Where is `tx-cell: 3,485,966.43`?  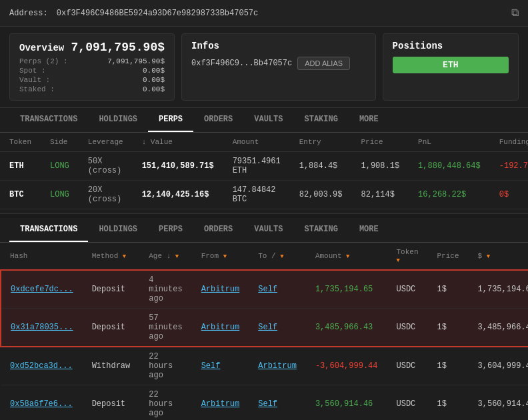
tx-cell: 3,485,966.43 is located at coordinates (347, 328).